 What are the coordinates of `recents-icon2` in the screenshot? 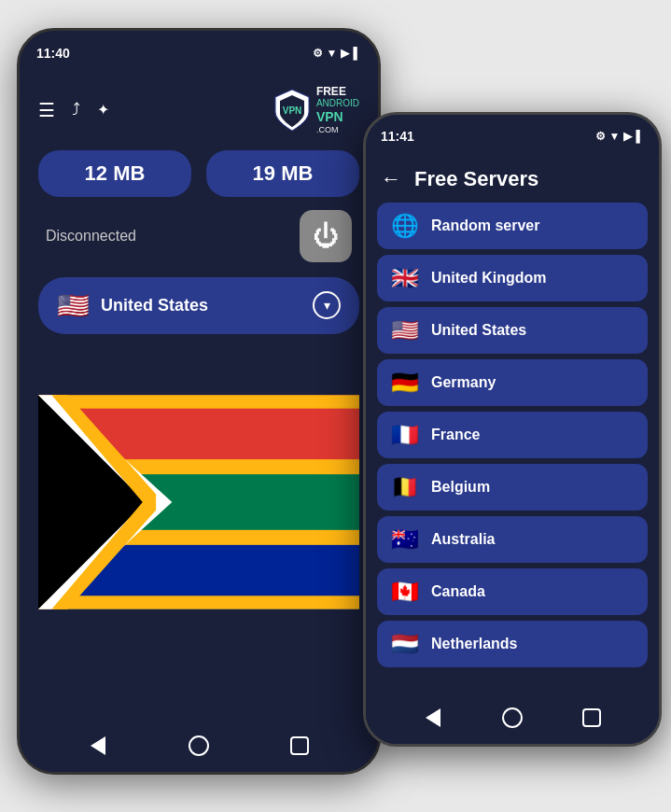 It's located at (592, 718).